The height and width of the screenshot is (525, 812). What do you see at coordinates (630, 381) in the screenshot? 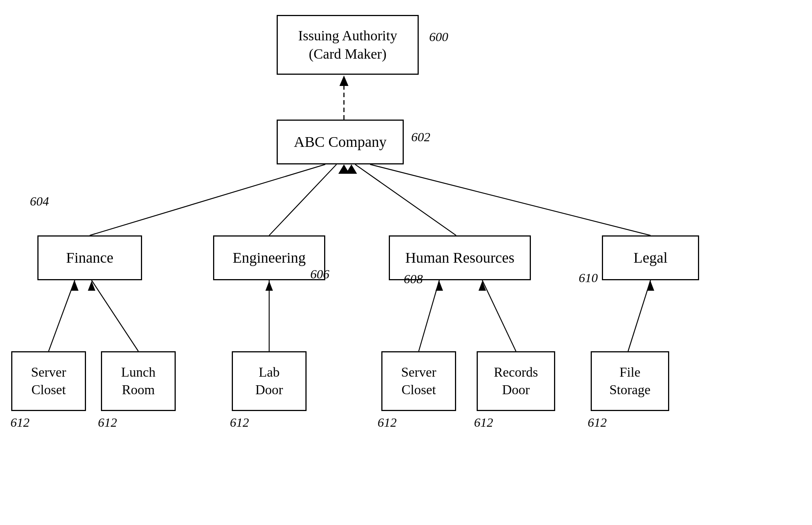
I see `file-storage-label: File Storage` at bounding box center [630, 381].